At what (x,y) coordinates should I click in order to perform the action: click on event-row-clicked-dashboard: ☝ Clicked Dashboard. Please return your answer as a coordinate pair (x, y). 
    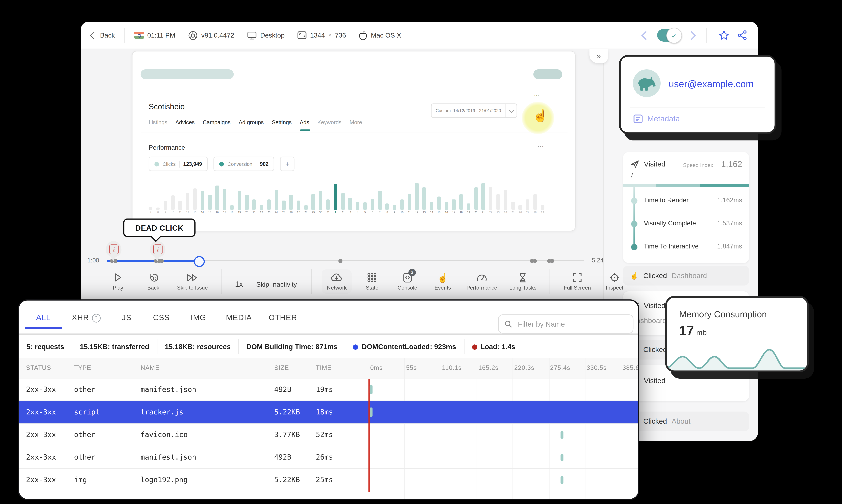
    Looking at the image, I should click on (686, 276).